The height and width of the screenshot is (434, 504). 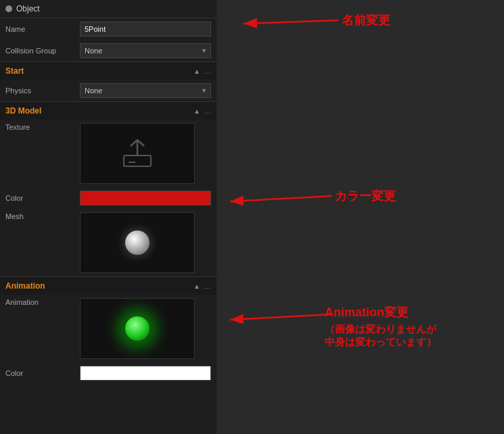 I want to click on model-section-controls: ▲ …, so click(x=202, y=111).